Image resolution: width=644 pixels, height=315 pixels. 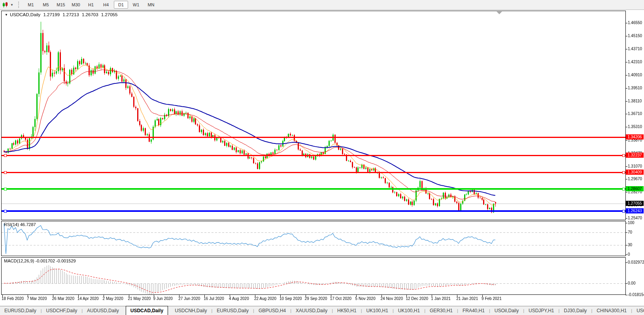 What do you see at coordinates (635, 179) in the screenshot?
I see `price-axis-label: 1.29670` at bounding box center [635, 179].